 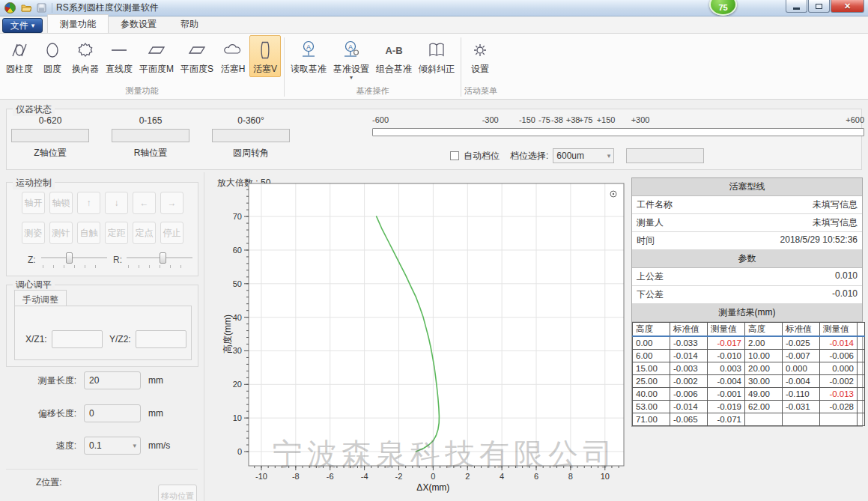 I want to click on speed-unit: mm/s, so click(x=159, y=446).